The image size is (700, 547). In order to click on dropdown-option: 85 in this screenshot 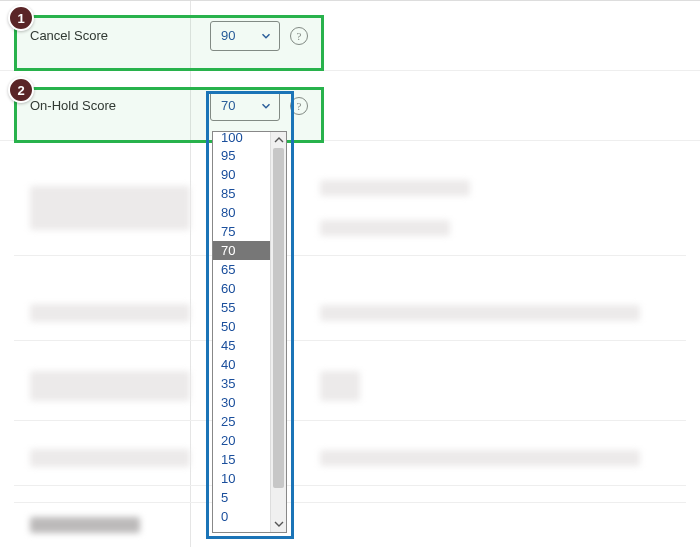, I will do `click(242, 194)`.